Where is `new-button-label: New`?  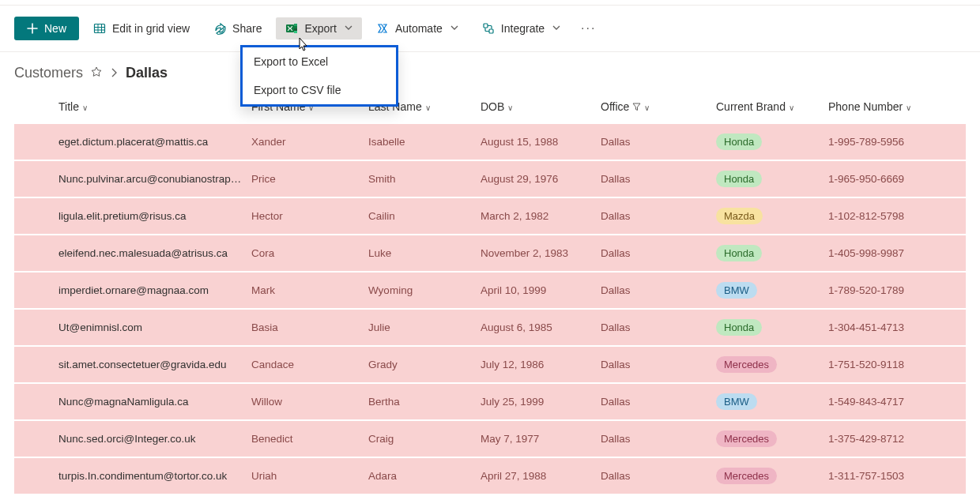
new-button-label: New is located at coordinates (55, 28).